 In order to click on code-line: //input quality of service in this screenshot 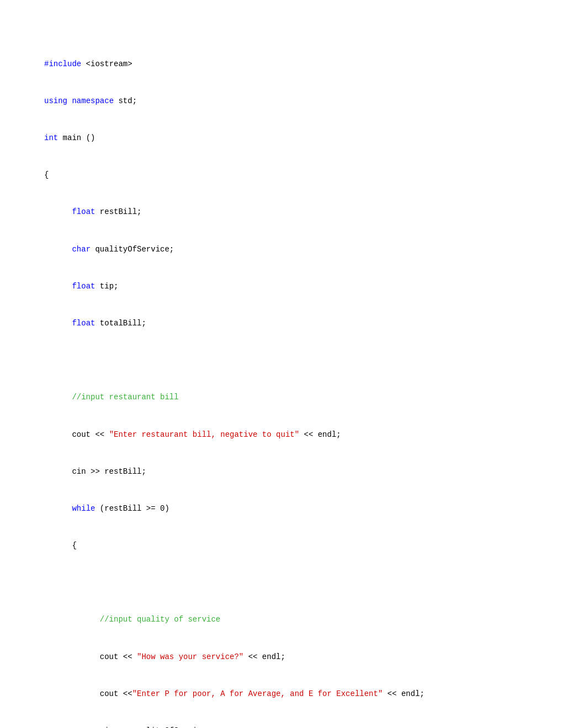, I will do `click(282, 619)`.